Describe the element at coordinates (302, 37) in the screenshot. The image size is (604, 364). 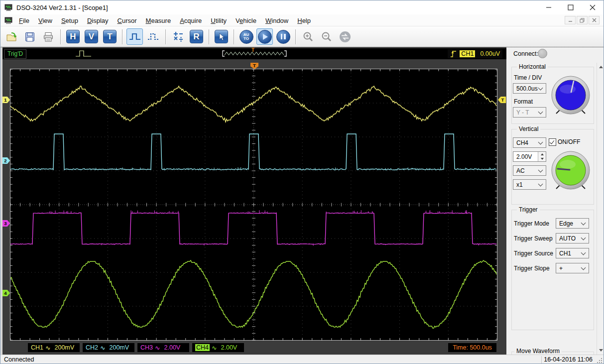
I see `toolbar: H V T R AUTO` at that location.